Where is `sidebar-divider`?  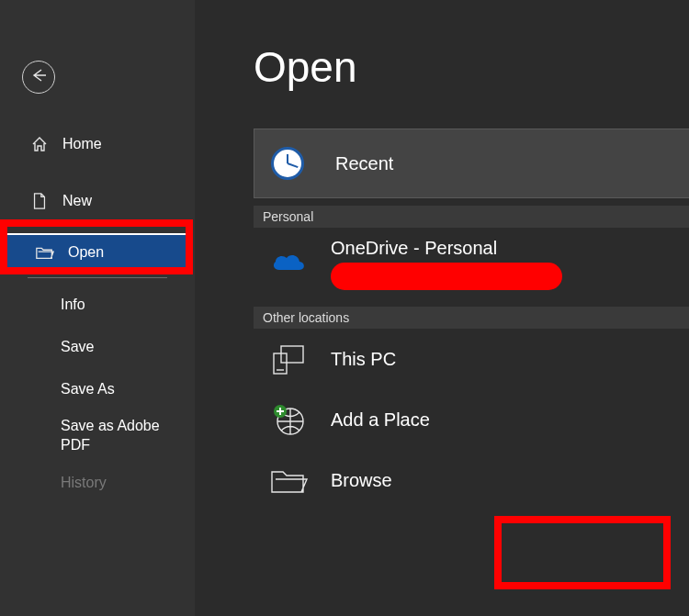 sidebar-divider is located at coordinates (97, 277).